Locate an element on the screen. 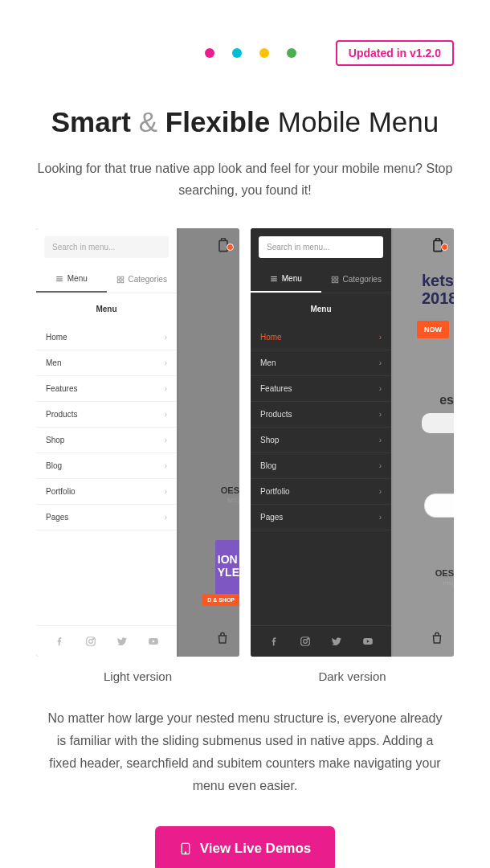 This screenshot has height=868, width=490. light-caption: Light version is located at coordinates (138, 677).